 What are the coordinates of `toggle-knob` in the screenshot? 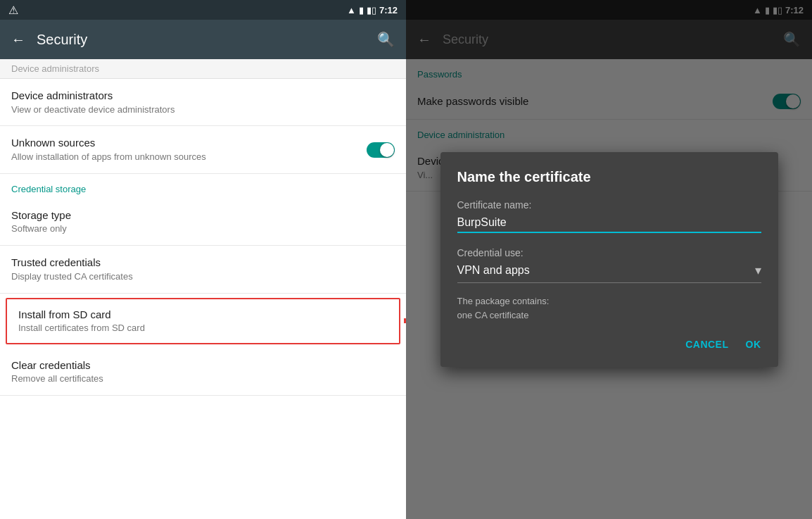 It's located at (387, 150).